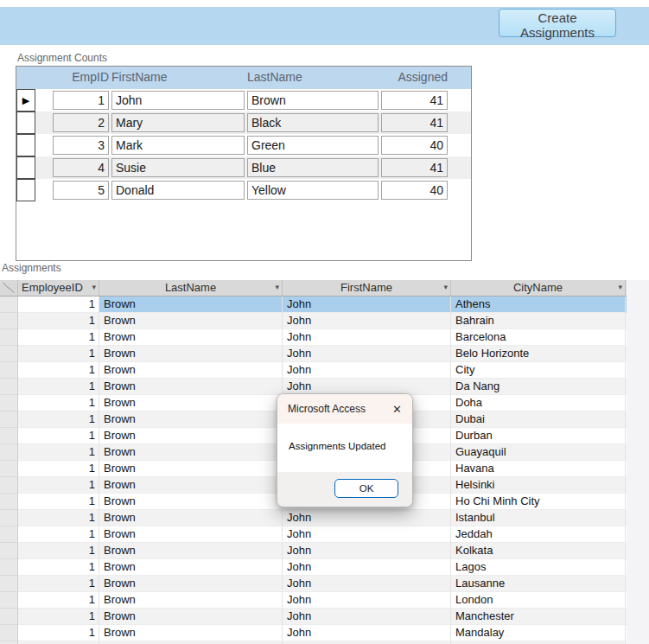  What do you see at coordinates (191, 288) in the screenshot?
I see `column-header-lastname: LastName ▾` at bounding box center [191, 288].